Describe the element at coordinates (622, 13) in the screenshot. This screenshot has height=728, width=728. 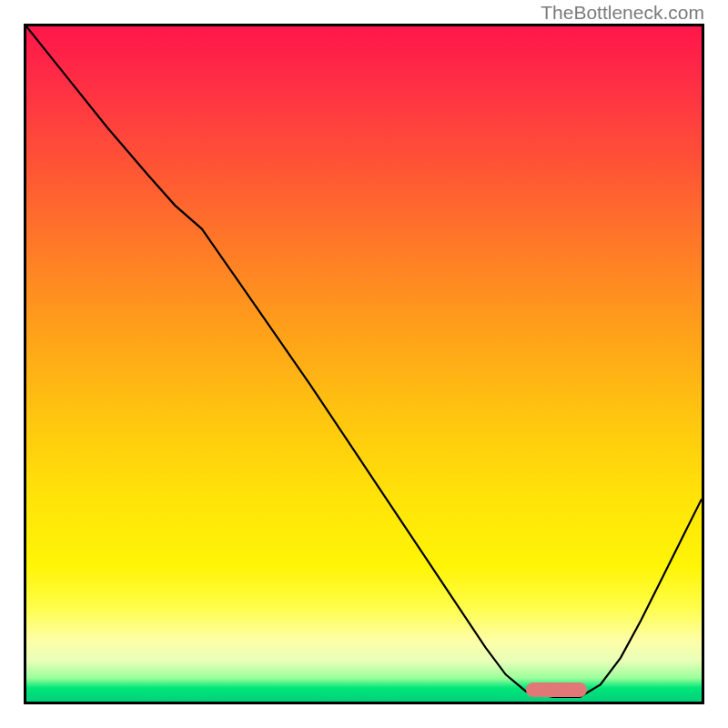
I see `watermark-text: TheBottleneck.com` at that location.